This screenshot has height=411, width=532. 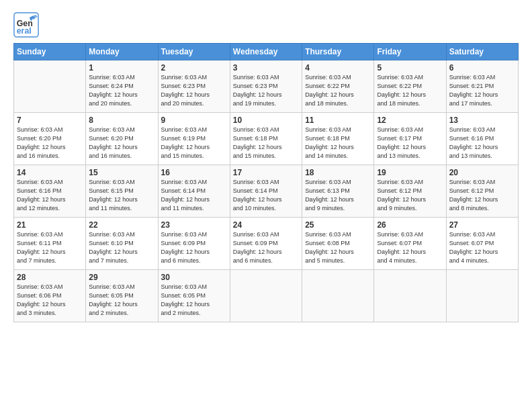 I want to click on header-cell-thursday: Thursday, so click(x=339, y=52).